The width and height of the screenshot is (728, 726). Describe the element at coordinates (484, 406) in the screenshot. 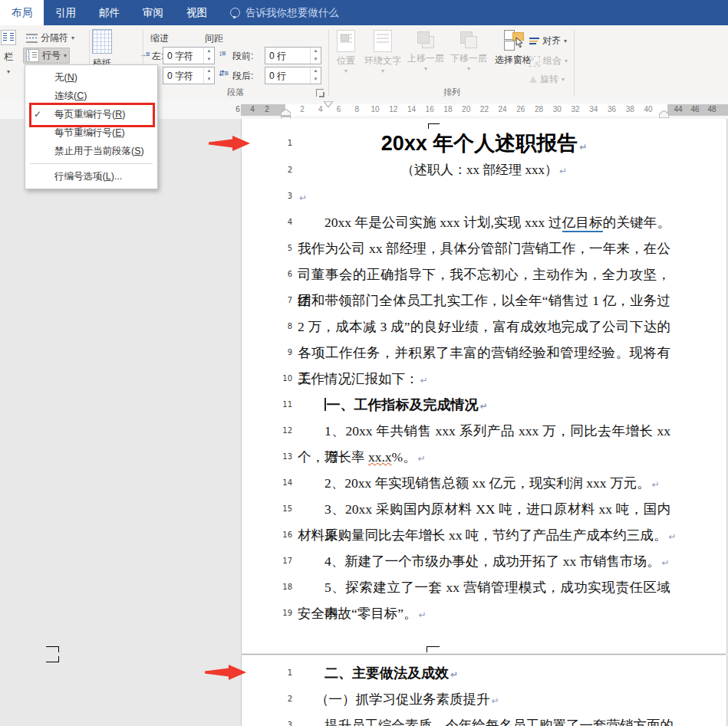

I see `line-text: 一、工作指标及完成情况↵` at that location.